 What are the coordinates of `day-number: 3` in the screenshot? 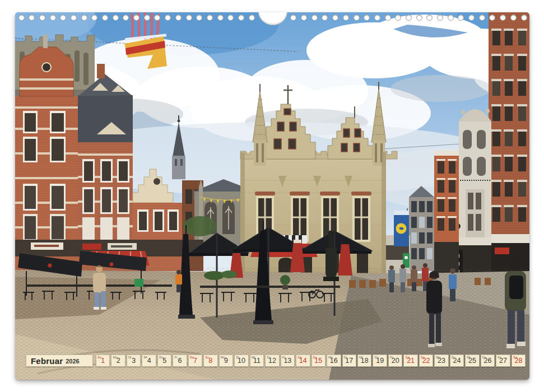 It's located at (133, 362).